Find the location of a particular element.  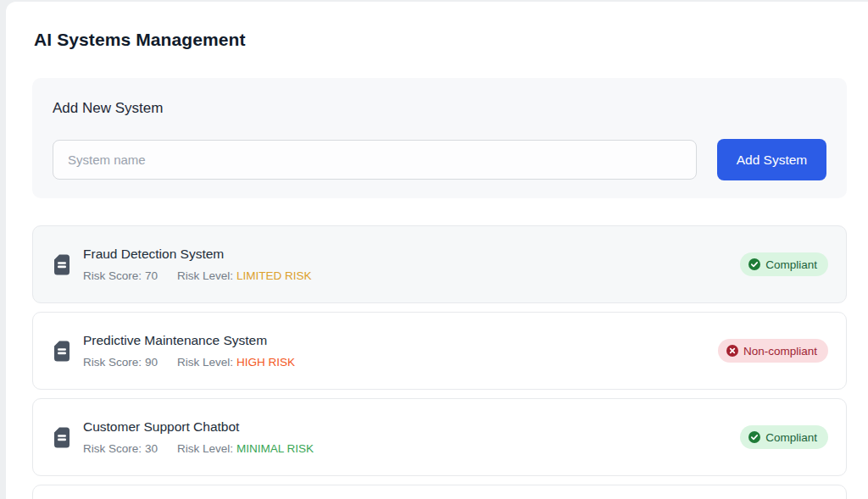

system-card: Customer Support Chatbot Risk Score:30 R… is located at coordinates (439, 437).